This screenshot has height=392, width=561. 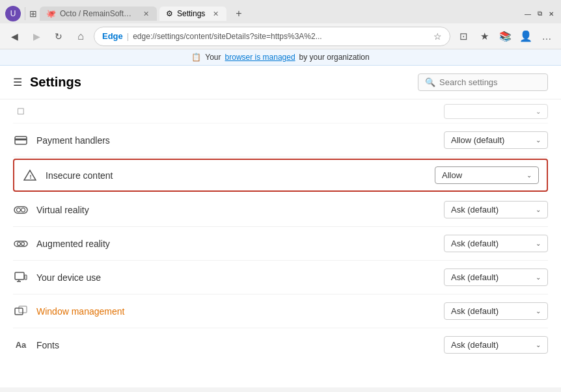 What do you see at coordinates (487, 176) in the screenshot?
I see `insecure-content-dropdown: Allow ⌄` at bounding box center [487, 176].